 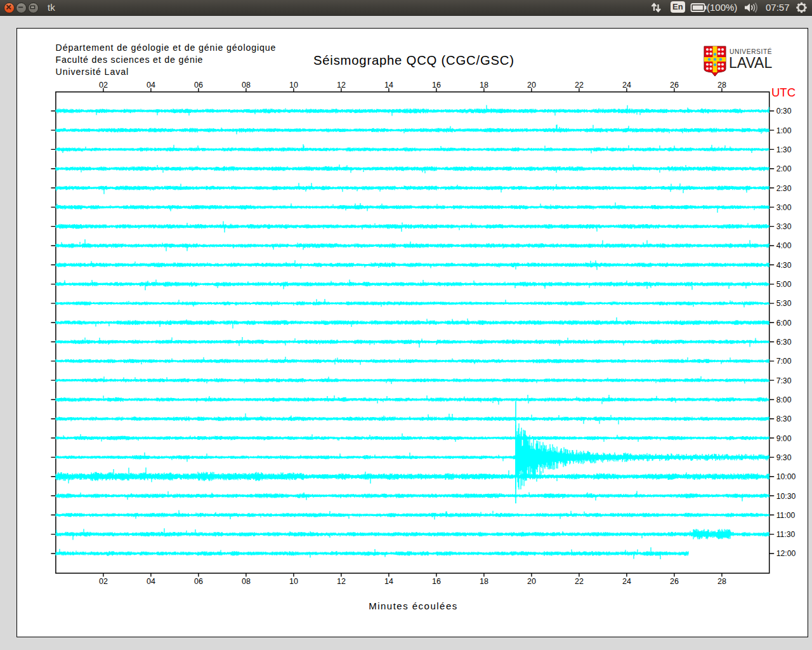 What do you see at coordinates (784, 265) in the screenshot?
I see `svg-text: 4:30` at bounding box center [784, 265].